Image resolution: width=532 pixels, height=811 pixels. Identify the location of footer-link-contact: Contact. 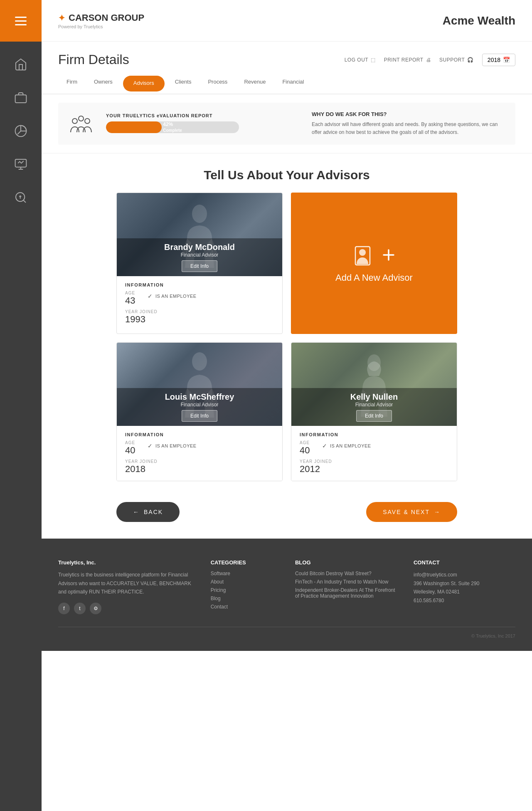
(244, 607).